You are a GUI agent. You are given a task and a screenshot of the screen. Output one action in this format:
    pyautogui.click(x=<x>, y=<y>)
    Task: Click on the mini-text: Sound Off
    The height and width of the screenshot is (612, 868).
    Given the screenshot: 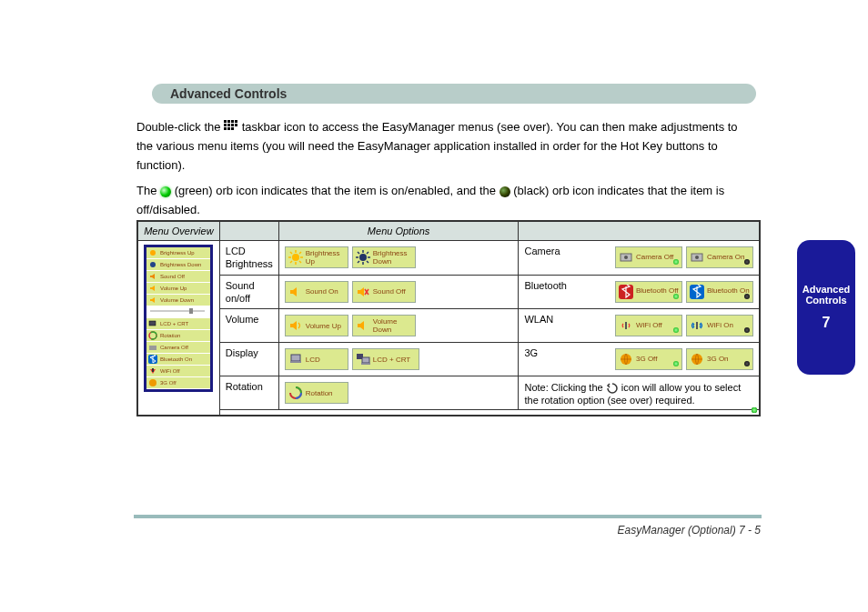 What is the action you would take?
    pyautogui.click(x=173, y=276)
    